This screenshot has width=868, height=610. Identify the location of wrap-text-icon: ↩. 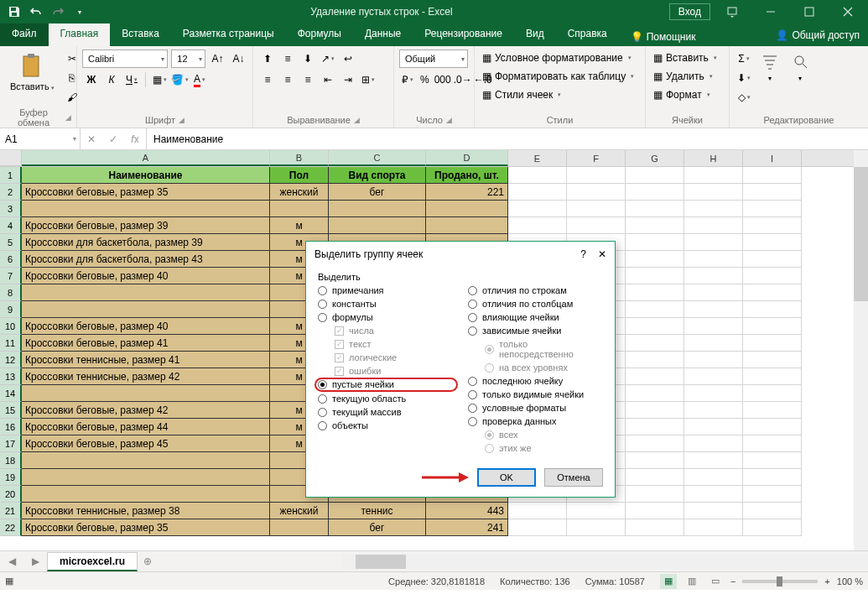
(348, 59).